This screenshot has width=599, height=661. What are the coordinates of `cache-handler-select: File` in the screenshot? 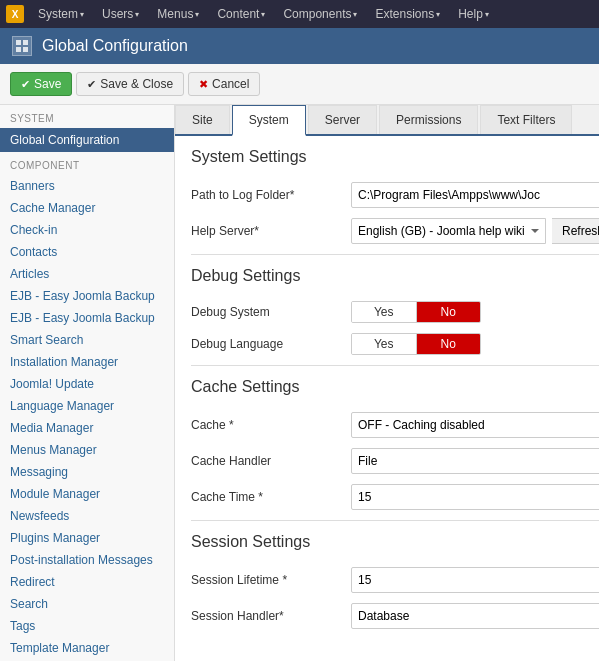 It's located at (475, 461).